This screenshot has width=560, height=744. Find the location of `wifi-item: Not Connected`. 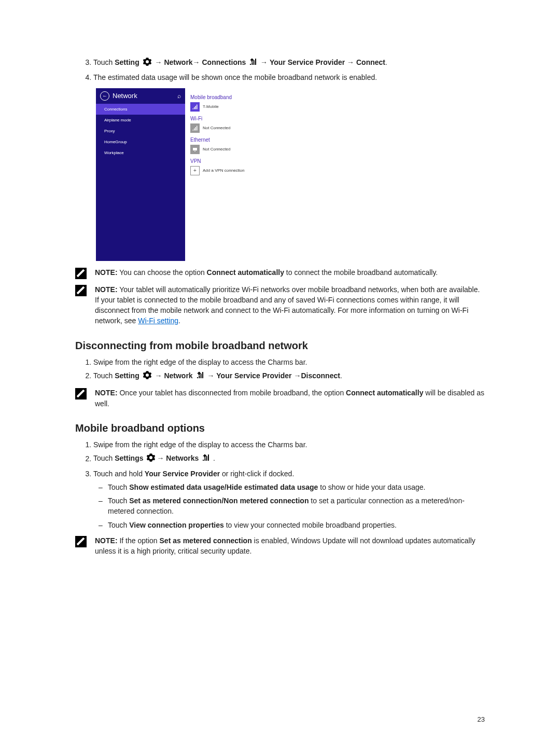

wifi-item: Not Connected is located at coordinates (234, 128).